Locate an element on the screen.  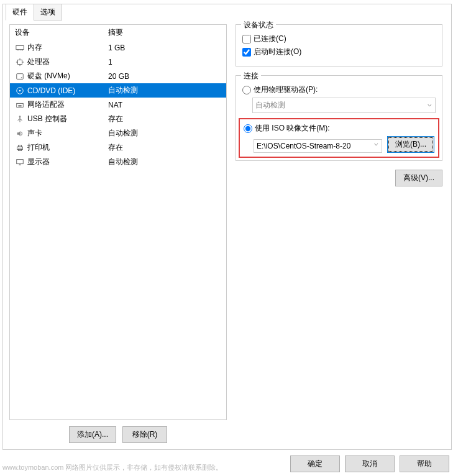
header-summary: 摘要 is located at coordinates (165, 32).